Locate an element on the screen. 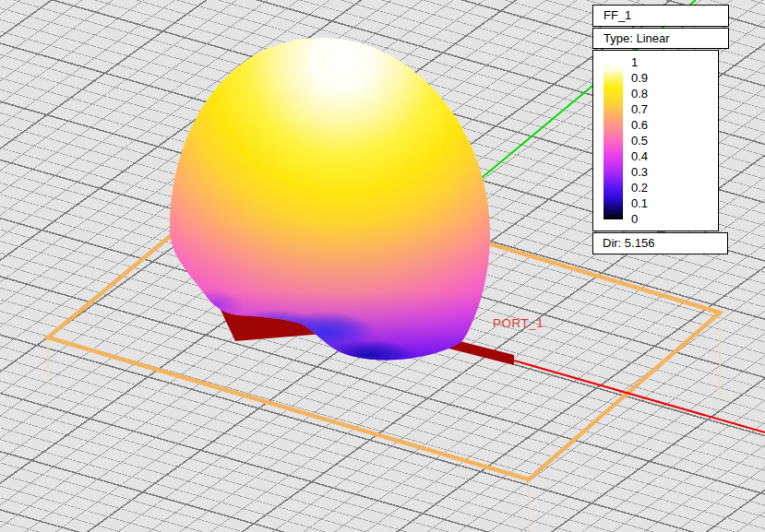 Image resolution: width=765 pixels, height=532 pixels. colorbar-tick: 0.1 is located at coordinates (639, 204).